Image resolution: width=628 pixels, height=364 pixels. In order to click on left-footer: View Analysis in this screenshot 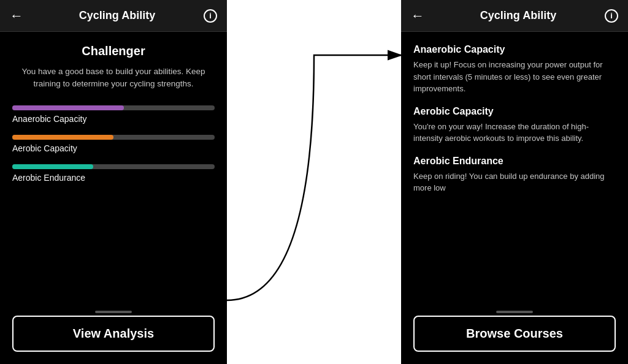, I will do `click(113, 331)`.